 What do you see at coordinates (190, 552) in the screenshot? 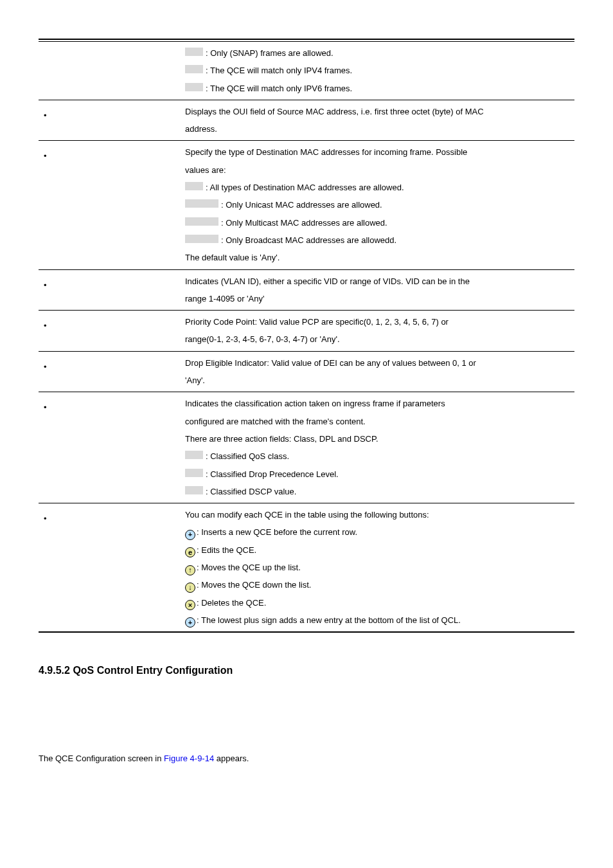
I see `edit-icon: e` at bounding box center [190, 552].